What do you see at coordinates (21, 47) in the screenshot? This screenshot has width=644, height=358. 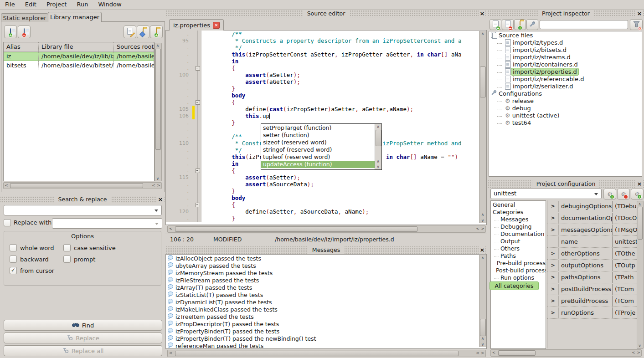 I see `column-header: Alias` at bounding box center [21, 47].